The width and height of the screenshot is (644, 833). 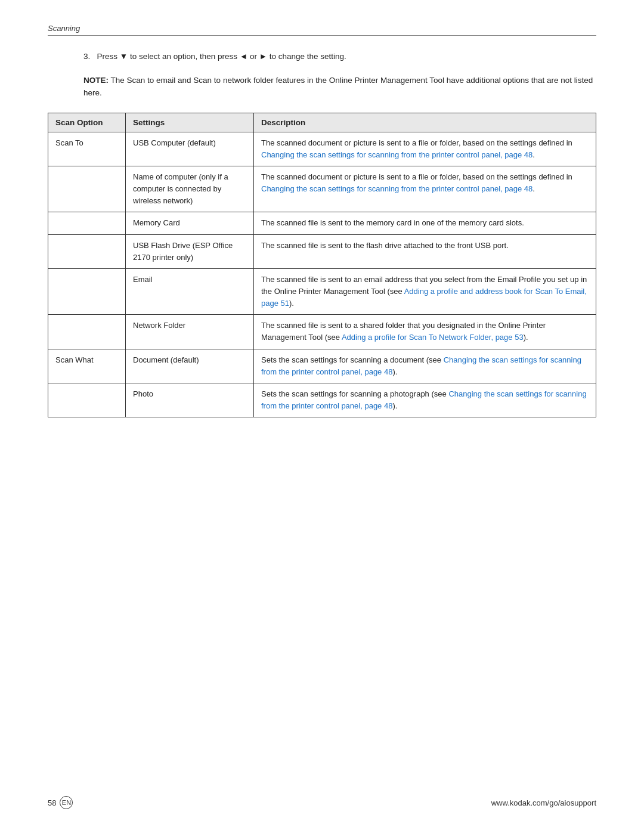 What do you see at coordinates (392, 223) in the screenshot?
I see `desc-text: The scanned file is sent to the memory c…` at bounding box center [392, 223].